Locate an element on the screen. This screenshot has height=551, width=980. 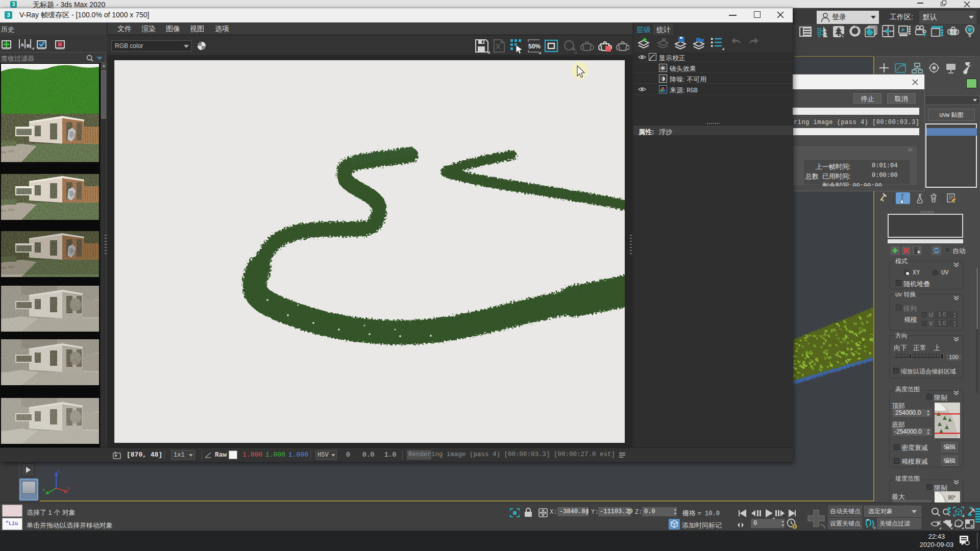
svg-text: z is located at coordinates (58, 471).